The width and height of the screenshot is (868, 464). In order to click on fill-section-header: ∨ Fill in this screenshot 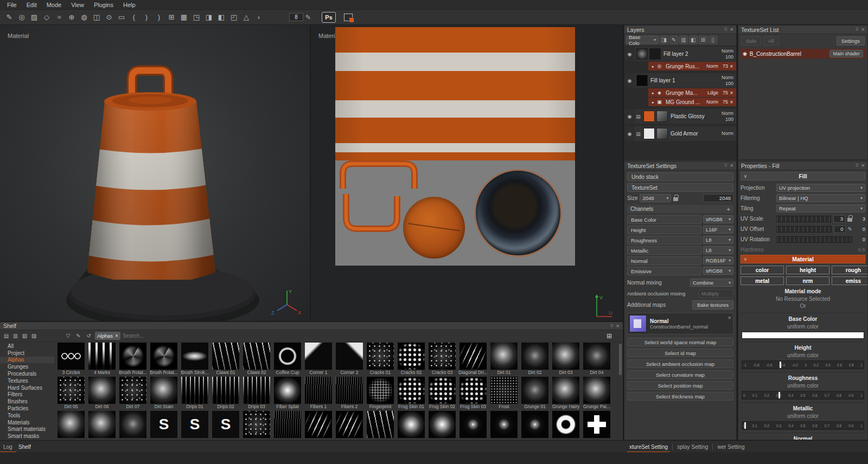, I will do `click(803, 176)`.